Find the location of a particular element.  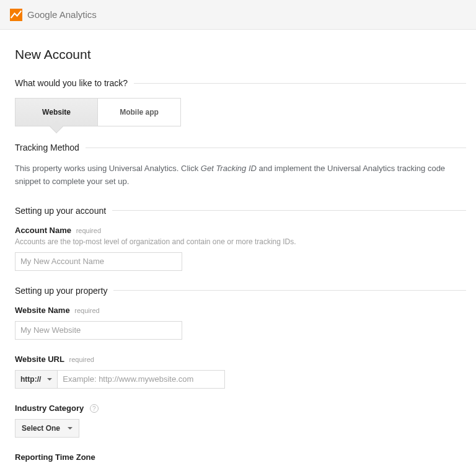

tab-website-label: Website is located at coordinates (56, 112).